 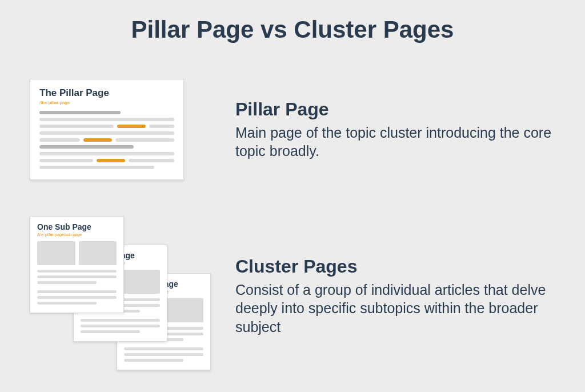 What do you see at coordinates (77, 227) in the screenshot?
I see `sub-card-title: One Sub Page` at bounding box center [77, 227].